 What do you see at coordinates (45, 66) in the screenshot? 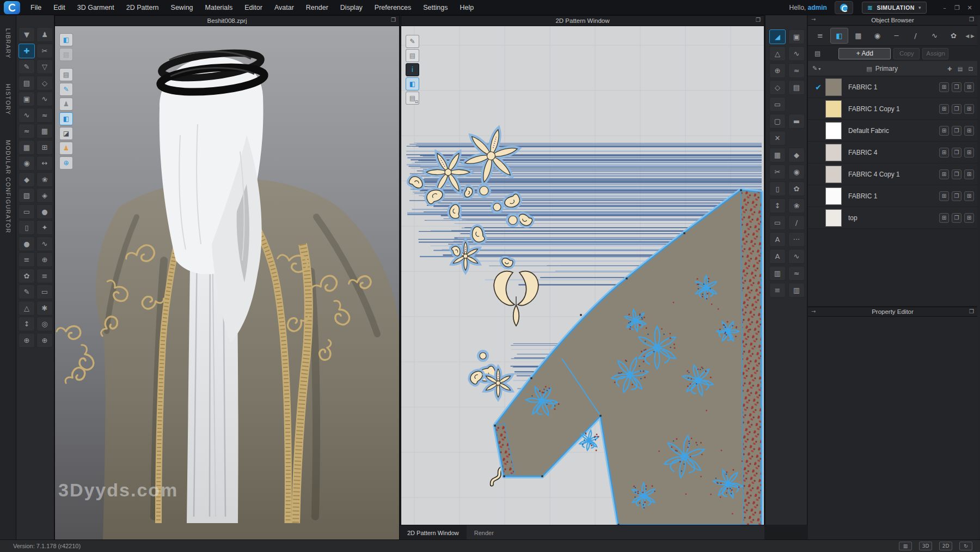
I see `tool-garment-fit-icon: ▽` at bounding box center [45, 66].